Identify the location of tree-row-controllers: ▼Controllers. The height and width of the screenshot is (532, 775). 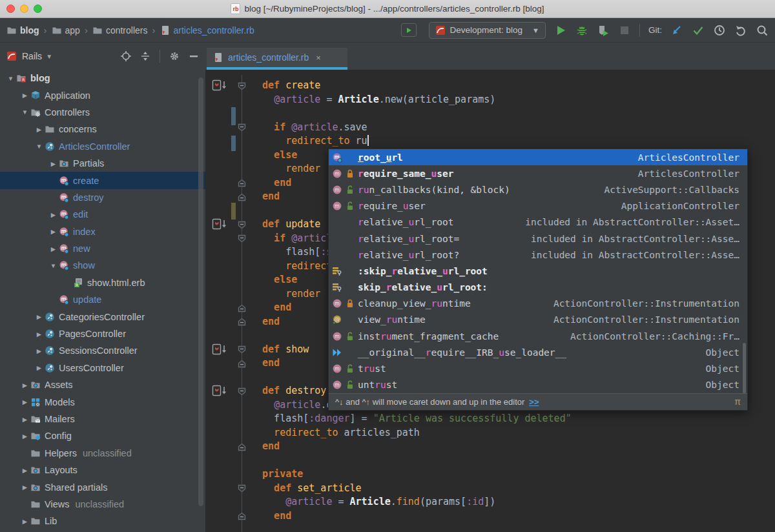
(103, 112).